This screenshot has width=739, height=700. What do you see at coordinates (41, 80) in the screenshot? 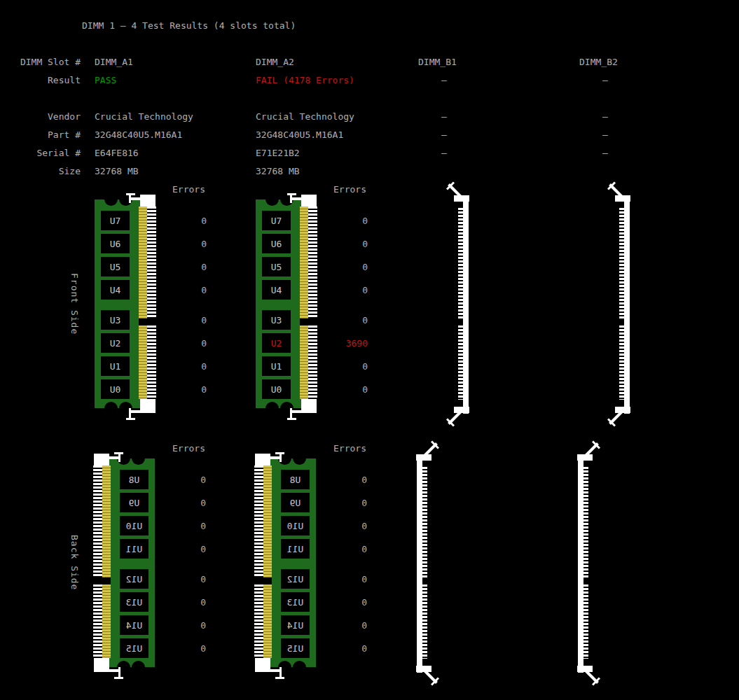
I see `row-label-result: Result` at bounding box center [41, 80].